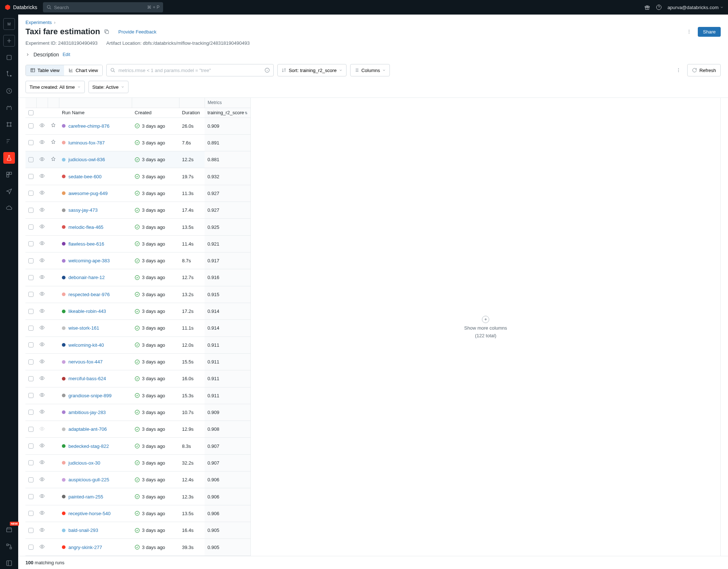 Image resolution: width=728 pixels, height=569 pixels. I want to click on run-name-link: adaptable-ant-706, so click(88, 429).